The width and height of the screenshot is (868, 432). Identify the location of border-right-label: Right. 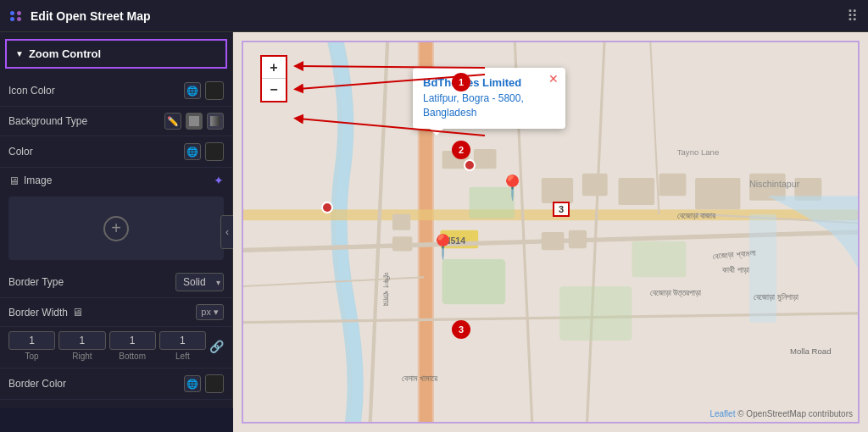
(81, 356).